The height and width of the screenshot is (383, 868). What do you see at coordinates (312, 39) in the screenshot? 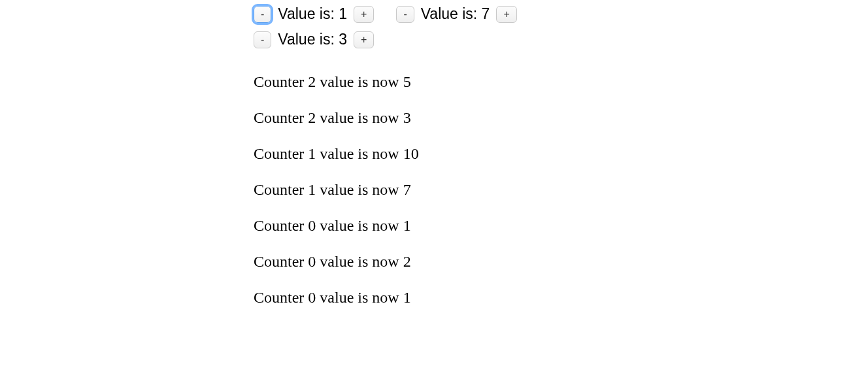
I see `counter-value-label: Value is: 3` at bounding box center [312, 39].